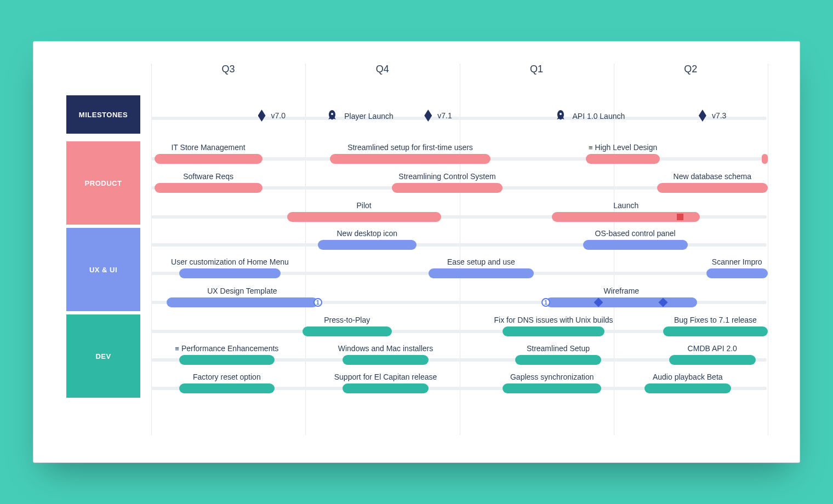 Image resolution: width=833 pixels, height=504 pixels. What do you see at coordinates (737, 262) in the screenshot?
I see `gantt-bar-label: Scanner Impro` at bounding box center [737, 262].